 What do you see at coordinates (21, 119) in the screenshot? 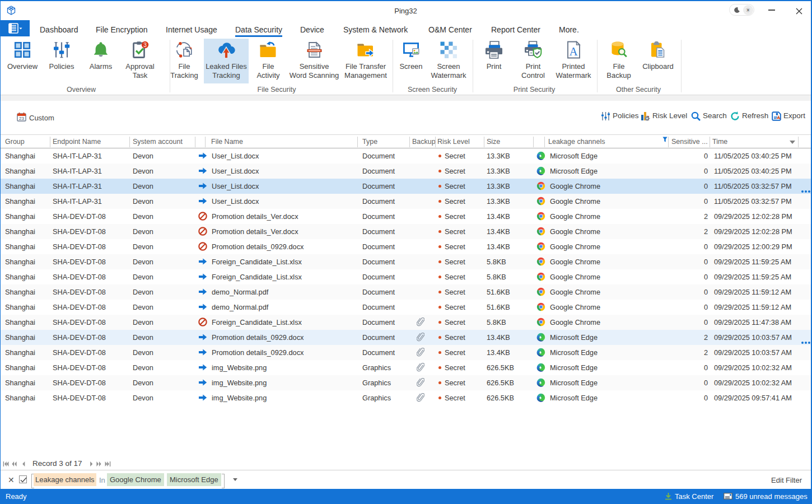
I see `svg-text: 23` at bounding box center [21, 119].